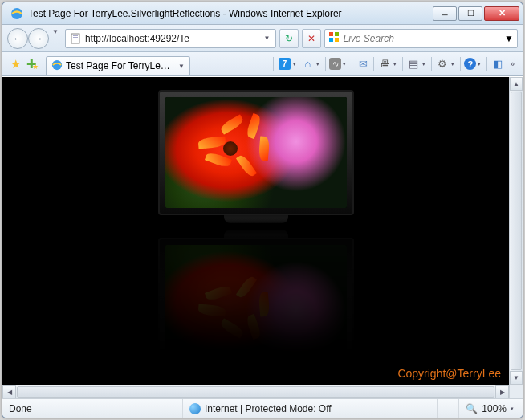 This screenshot has width=525, height=420. Describe the element at coordinates (502, 14) in the screenshot. I see `close-button` at that location.